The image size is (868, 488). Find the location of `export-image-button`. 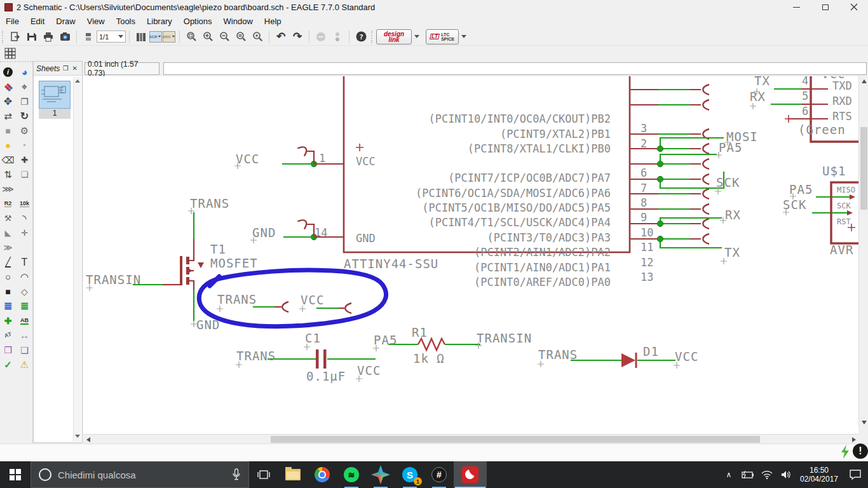

export-image-button is located at coordinates (65, 37).